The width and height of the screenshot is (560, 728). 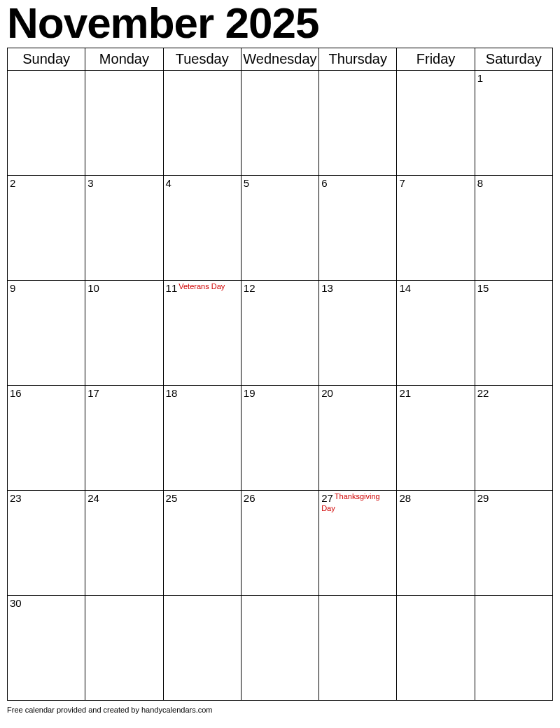 I want to click on day-cell: 30, so click(x=46, y=648).